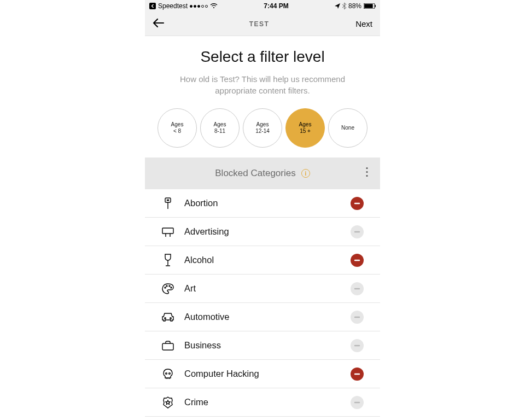 Image resolution: width=525 pixels, height=420 pixels. Describe the element at coordinates (262, 402) in the screenshot. I see `category-row: Crime` at that location.